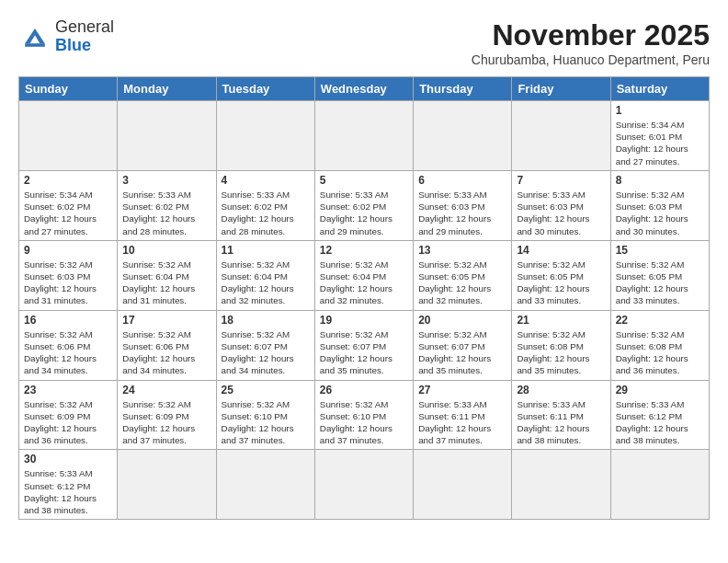  What do you see at coordinates (364, 320) in the screenshot?
I see `day-number: 19` at bounding box center [364, 320].